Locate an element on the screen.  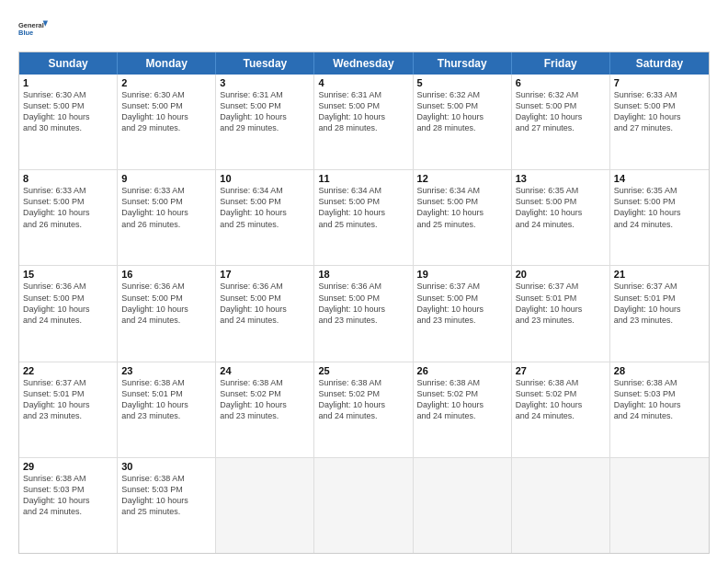
svg-text: General is located at coordinates (31, 26).